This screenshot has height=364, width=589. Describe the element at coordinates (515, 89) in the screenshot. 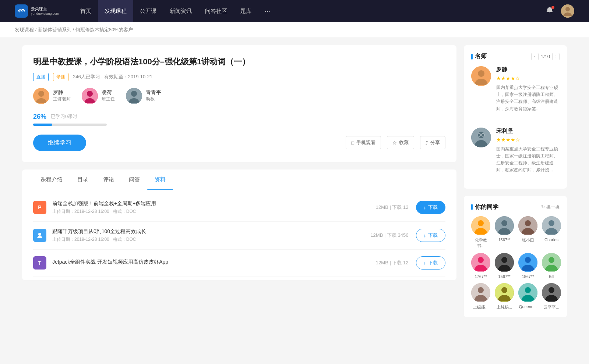

I see `panel-teacher-1: 罗静 ★★★★☆ 国内某重点大学安全工程专业硕士，国家一级注册消防工程师、注册安…` at that location.